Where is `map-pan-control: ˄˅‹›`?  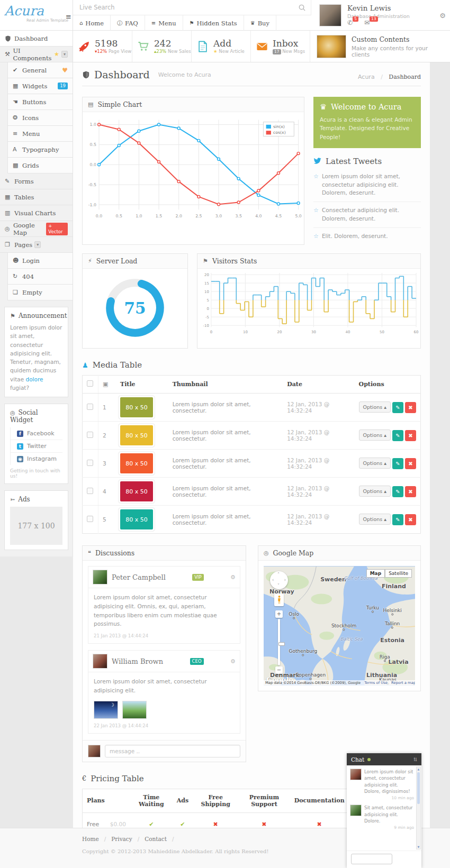 map-pan-control: ˄˅‹› is located at coordinates (279, 580).